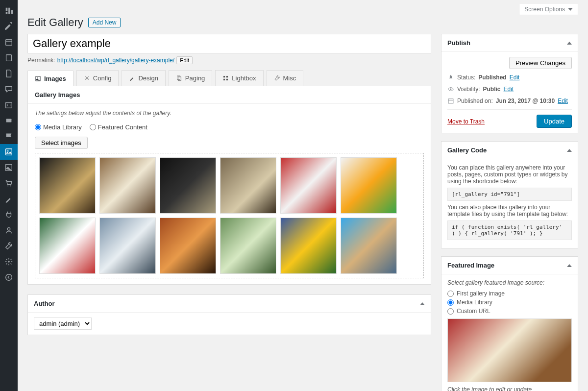 The width and height of the screenshot is (588, 391). I want to click on published-date: Jun 23, 2017 @ 10:30, so click(525, 101).